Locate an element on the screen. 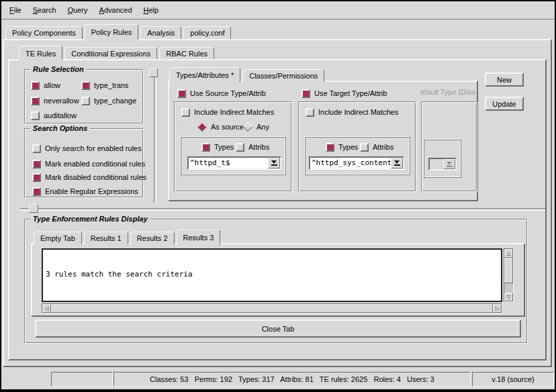  update-button: Update is located at coordinates (504, 103).